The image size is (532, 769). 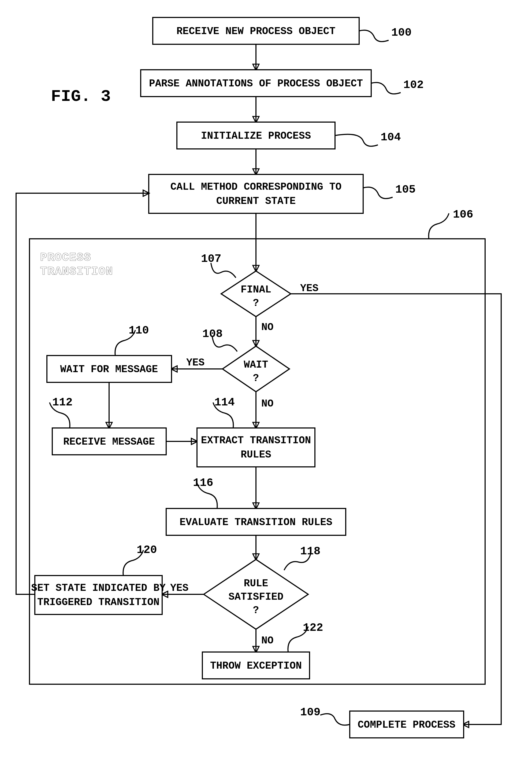 I want to click on ref-116: 116, so click(x=203, y=483).